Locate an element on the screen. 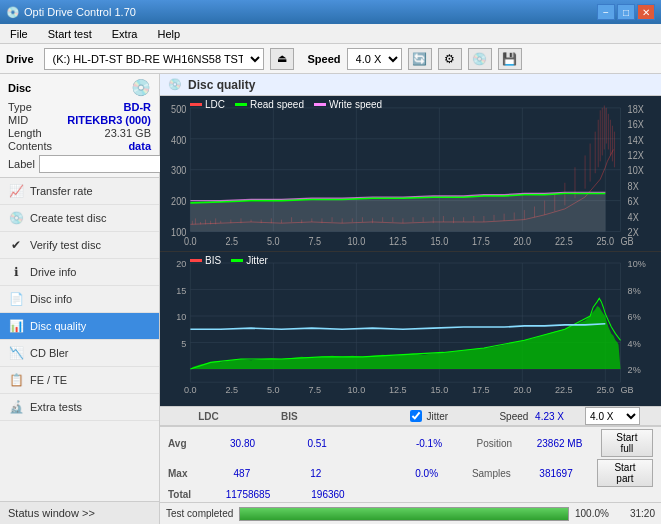 The width and height of the screenshot is (661, 524). svg-text: 17.5 is located at coordinates (481, 388).